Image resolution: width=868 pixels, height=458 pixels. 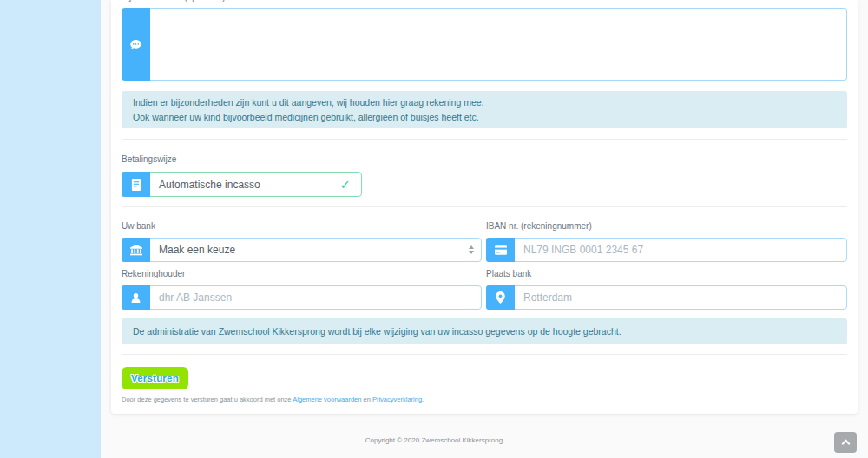 I want to click on payment-label: Betalingswijze, so click(x=149, y=160).